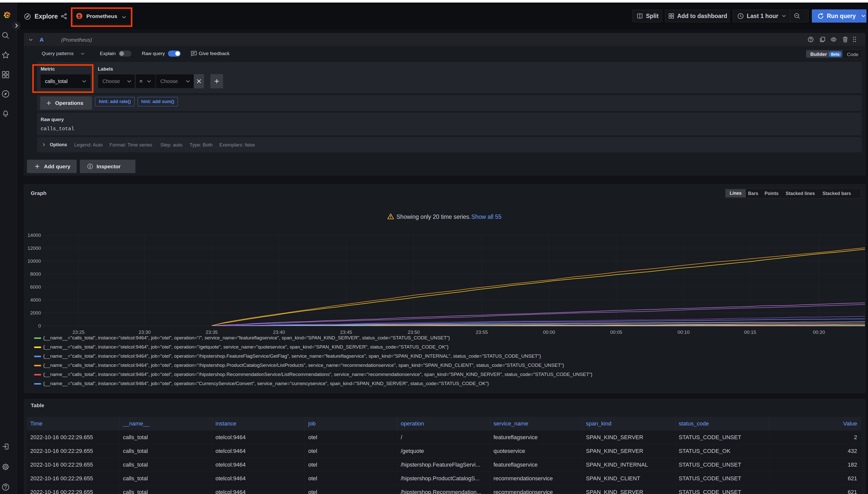 Image resolution: width=868 pixels, height=494 pixels. Describe the element at coordinates (750, 332) in the screenshot. I see `svg-text: 00:15` at that location.